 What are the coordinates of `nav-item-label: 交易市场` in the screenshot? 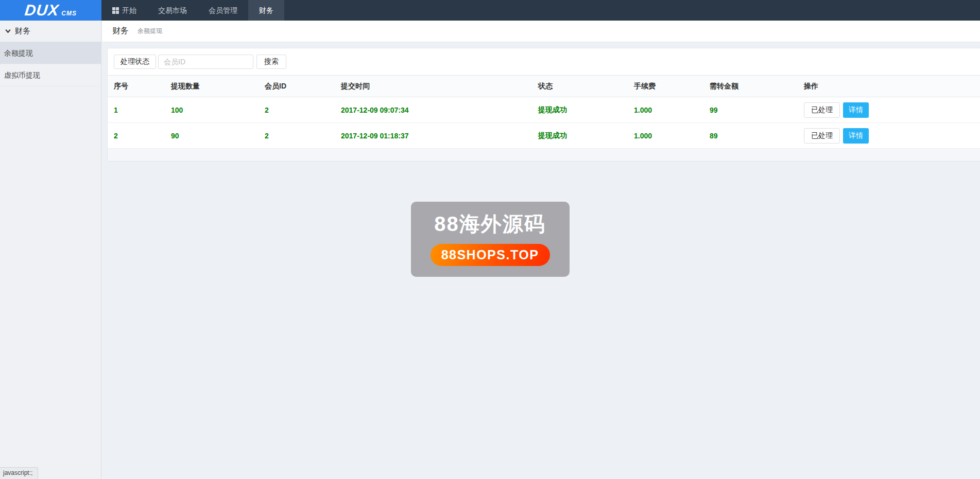 It's located at (173, 10).